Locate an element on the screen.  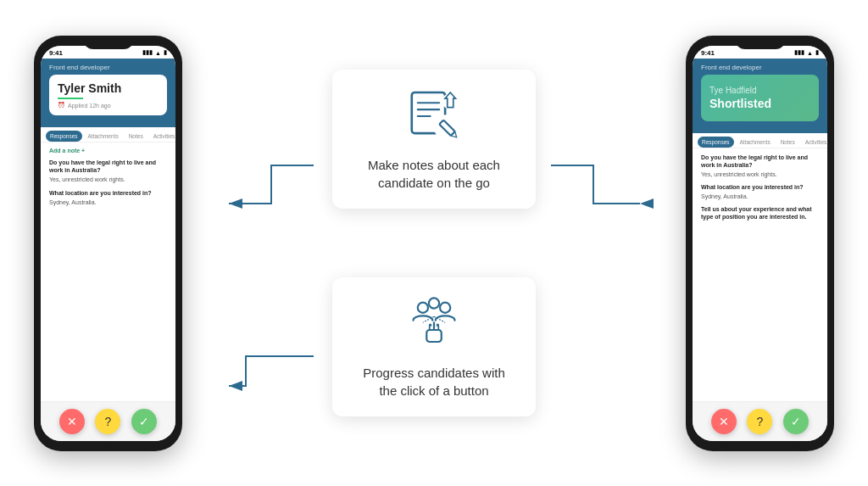
answer-2-right: Sydney, Australia. is located at coordinates (760, 197).